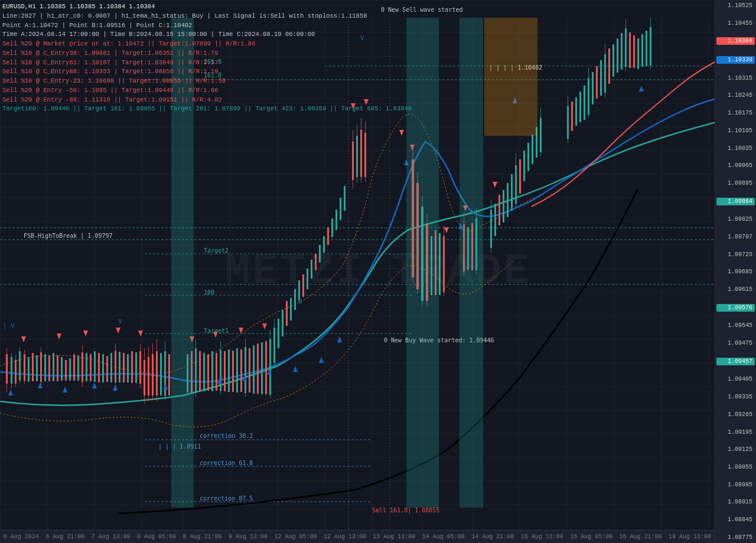 The height and width of the screenshot is (543, 756). Describe the element at coordinates (736, 397) in the screenshot. I see `price-level-21: 1.09335` at that location.